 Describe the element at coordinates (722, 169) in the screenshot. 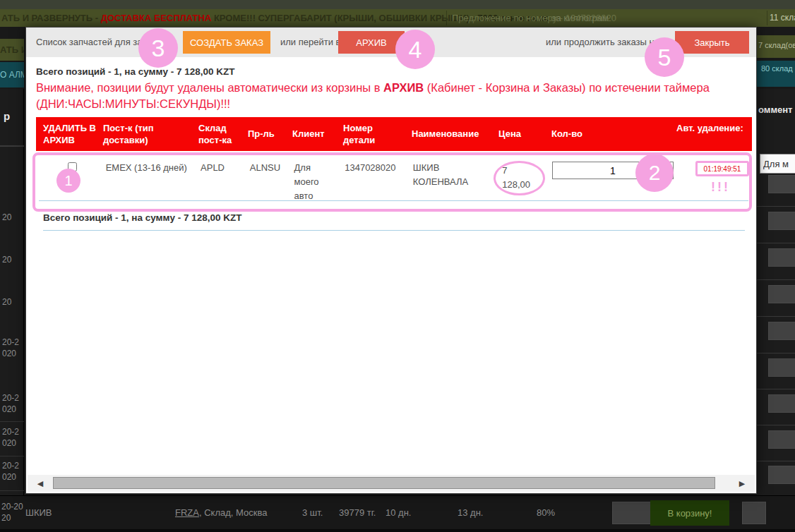

I see `annotation-timer-box: 01:19:49:51` at that location.